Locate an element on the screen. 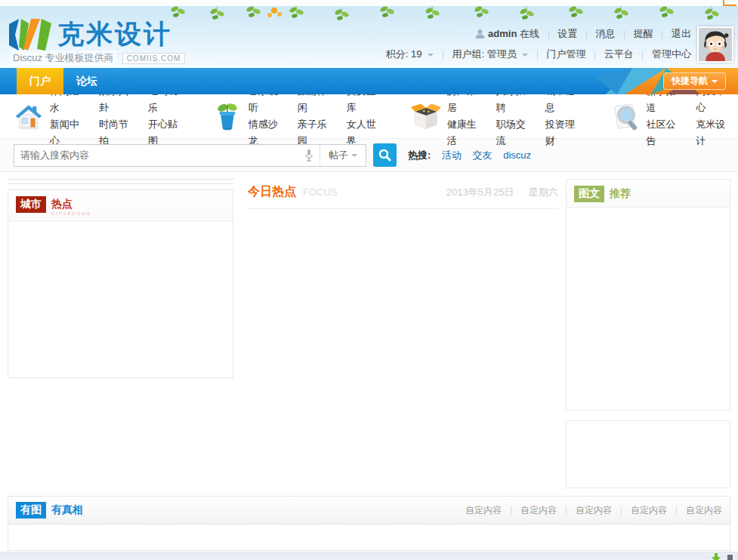 This screenshot has width=738, height=560. site-header: 克米设计 Discuz 专业模板提供商 COMIIS.COM admin 在线 … is located at coordinates (369, 37).